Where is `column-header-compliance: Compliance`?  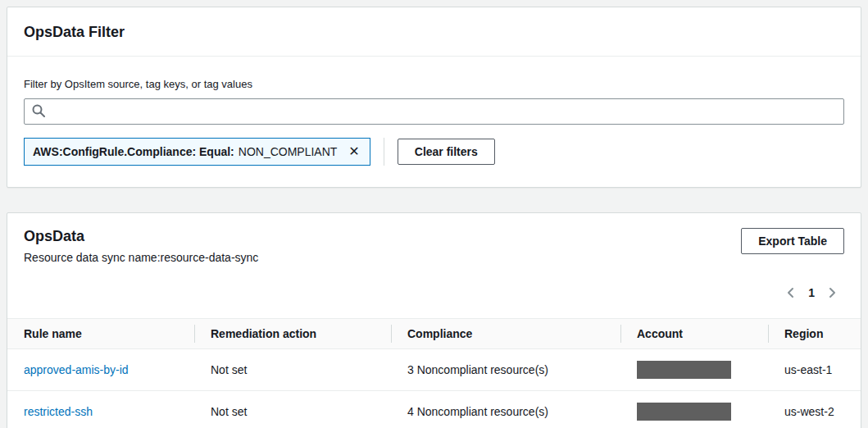 column-header-compliance: Compliance is located at coordinates (506, 335).